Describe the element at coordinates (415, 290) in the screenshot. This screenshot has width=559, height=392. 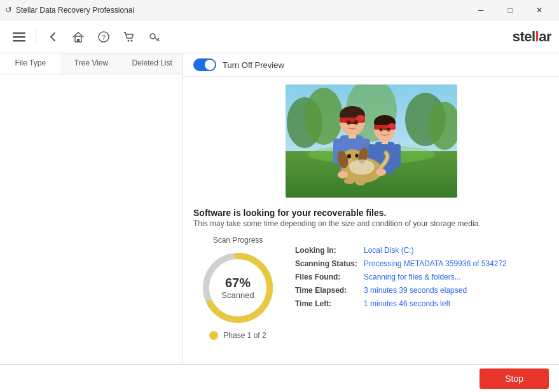
I see `time-elapsed-value: 3 minutes 39 seconds elapsed` at that location.